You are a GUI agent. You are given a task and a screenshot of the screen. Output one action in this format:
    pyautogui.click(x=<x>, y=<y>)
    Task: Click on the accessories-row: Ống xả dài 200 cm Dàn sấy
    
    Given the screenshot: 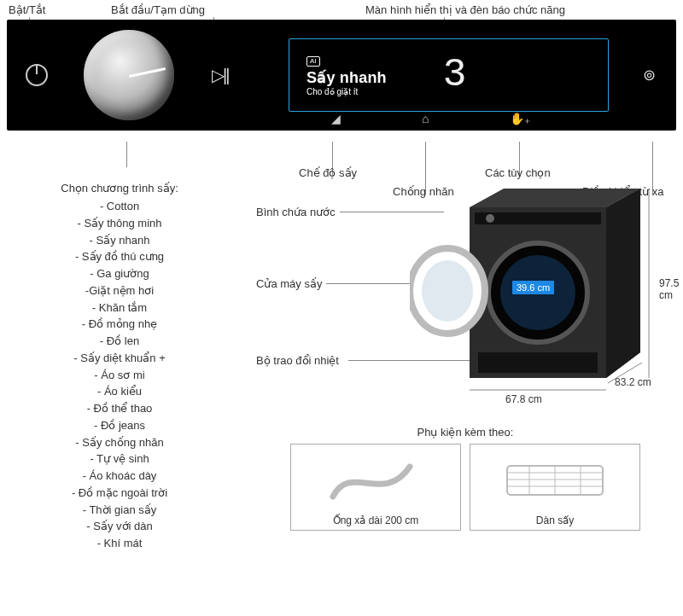 What is the action you would take?
    pyautogui.click(x=465, y=487)
    